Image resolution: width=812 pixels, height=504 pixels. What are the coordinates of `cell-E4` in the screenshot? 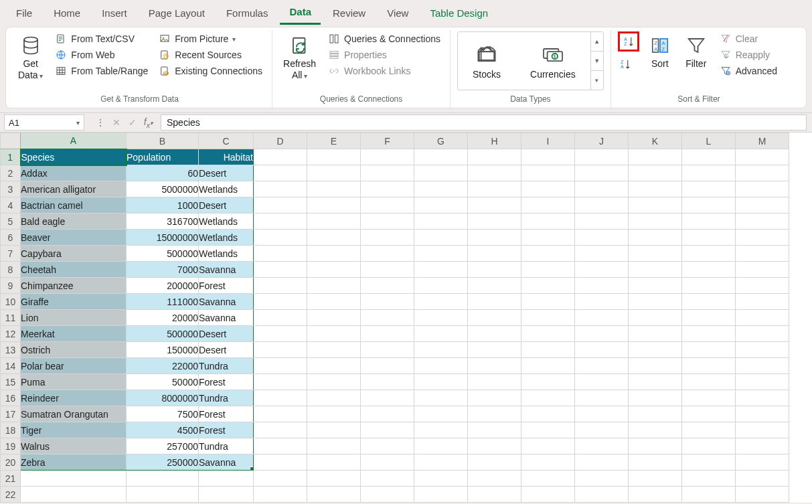 It's located at (334, 205).